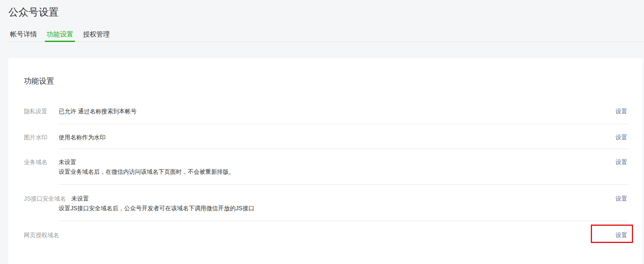  I want to click on settings-row-JS接口安全域名: JS接口安全域名 未设置 设置JS接口安全域名后，公众号开发者可在该域名下调用微…, so click(325, 202).